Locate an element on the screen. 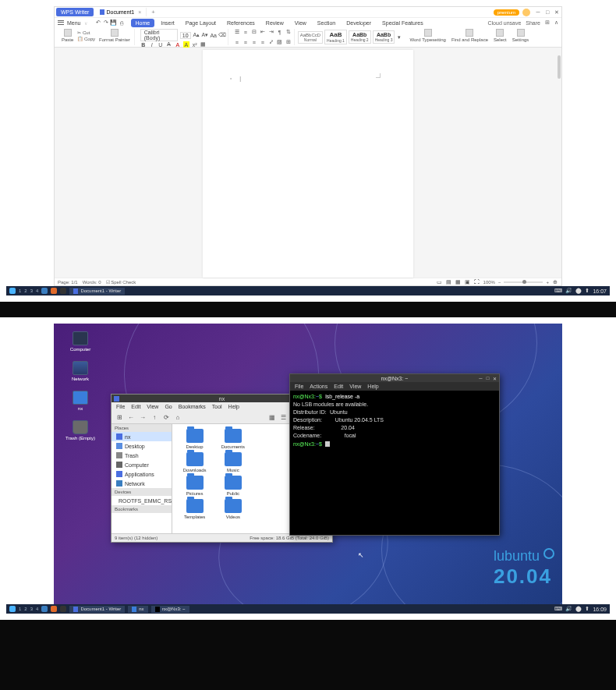  print-icon: ⎙ is located at coordinates (122, 23).